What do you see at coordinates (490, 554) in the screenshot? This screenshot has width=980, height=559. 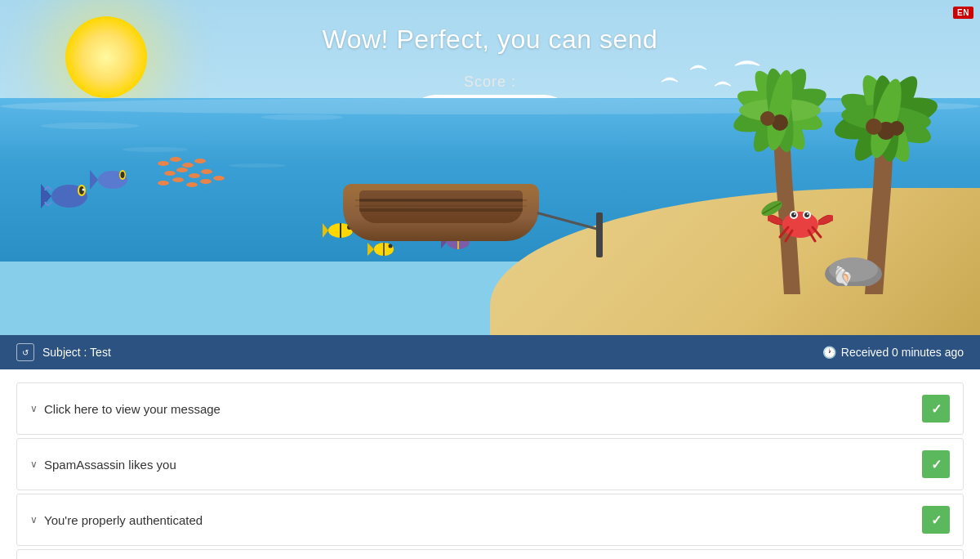 I see `accordion-item-3: ∨ Your message is safe and well formatte…` at bounding box center [490, 554].